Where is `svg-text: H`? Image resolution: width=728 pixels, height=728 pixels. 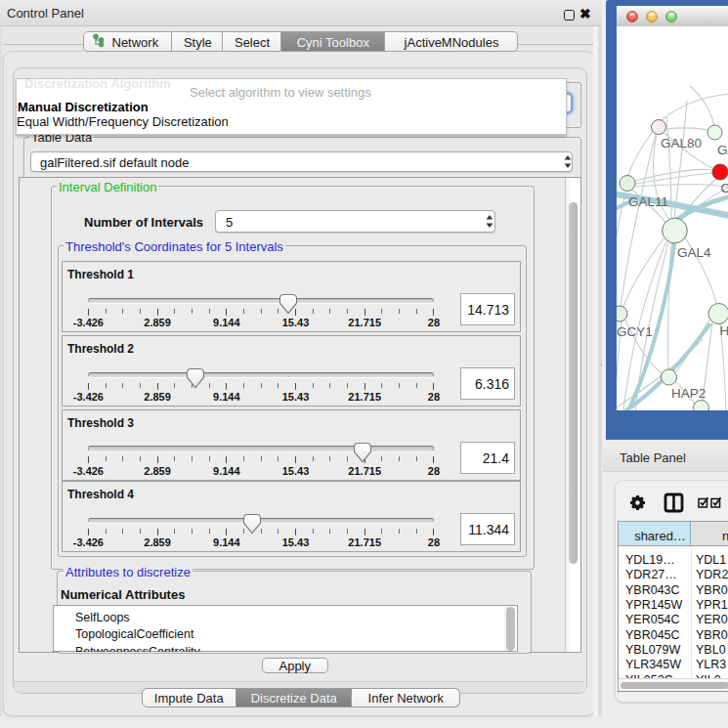
svg-text: H is located at coordinates (724, 330).